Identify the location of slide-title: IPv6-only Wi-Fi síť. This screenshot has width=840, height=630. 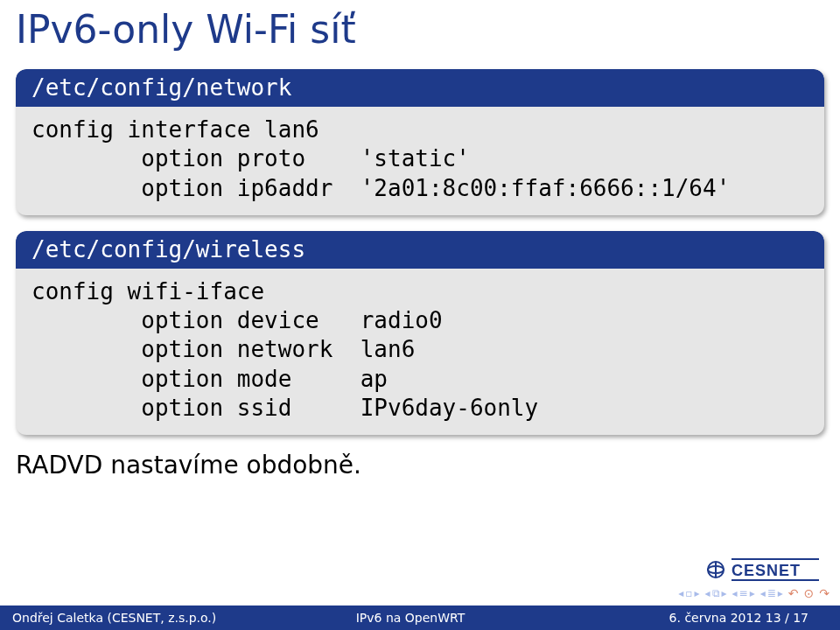
(420, 32).